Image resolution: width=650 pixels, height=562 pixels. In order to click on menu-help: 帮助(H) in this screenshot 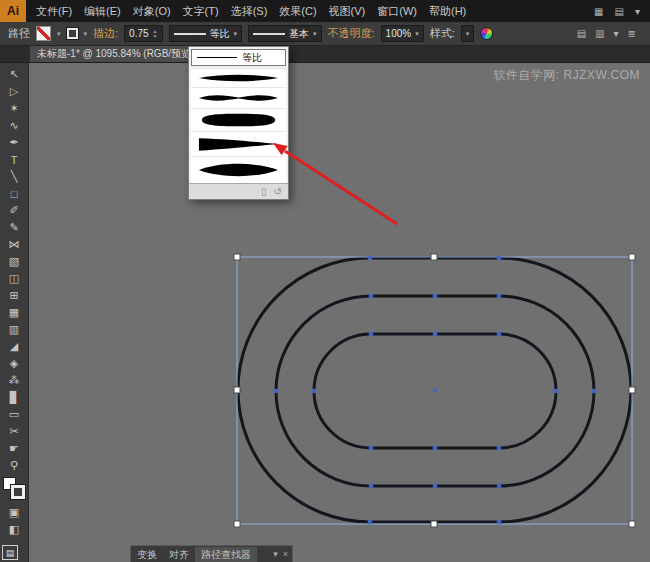, I will do `click(448, 11)`.